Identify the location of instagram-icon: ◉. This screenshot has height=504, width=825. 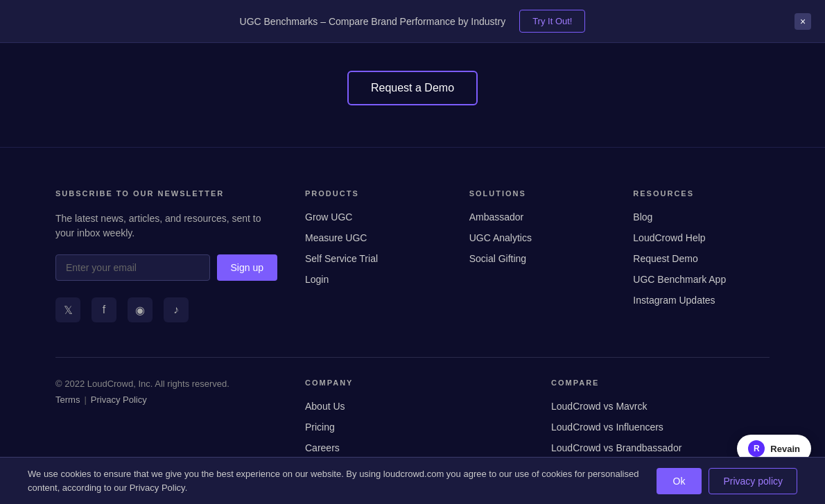
(140, 310).